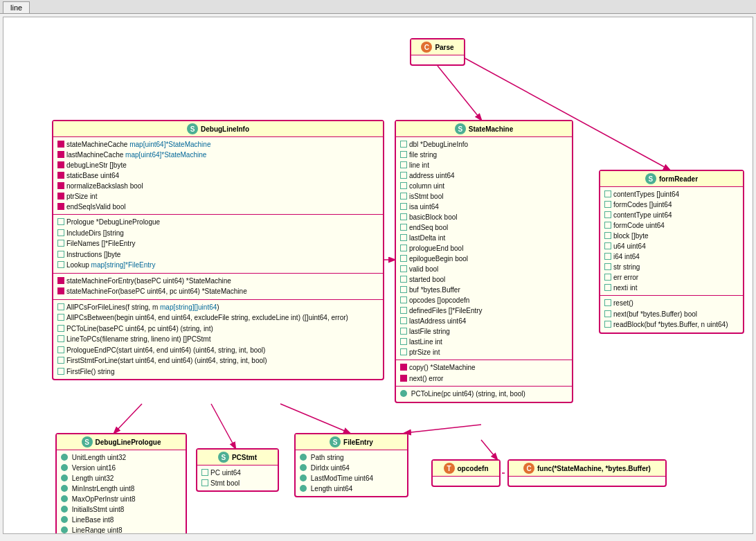 The height and width of the screenshot is (541, 756). I want to click on box-formreader: S formReader contentTypes []uint64 formC…, so click(672, 252).